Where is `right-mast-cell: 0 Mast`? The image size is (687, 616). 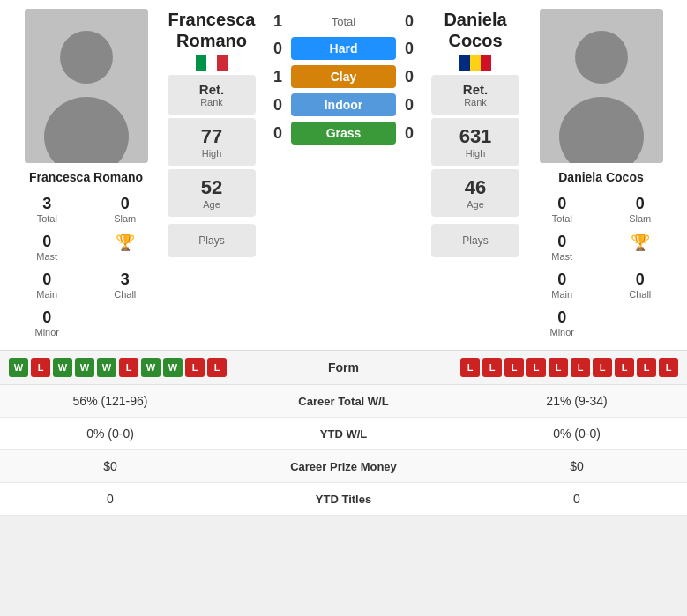
right-mast-cell: 0 Mast is located at coordinates (563, 247).